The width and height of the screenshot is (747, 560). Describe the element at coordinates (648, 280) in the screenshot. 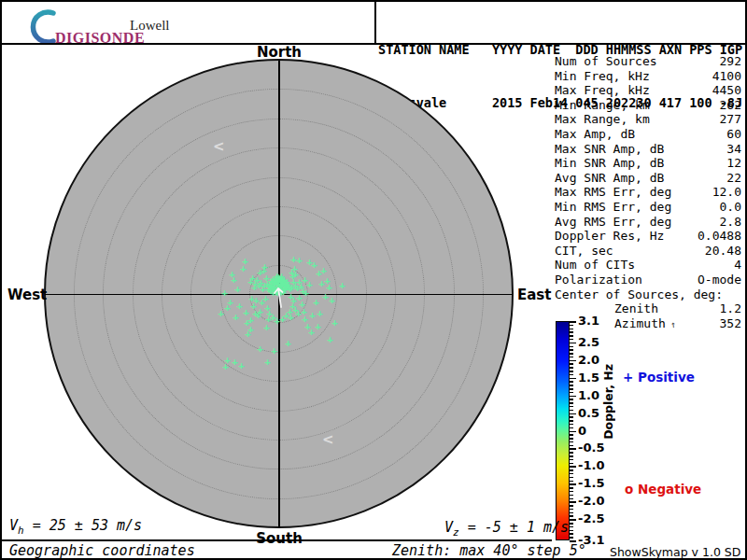

I see `stat-row: PolarizationO-mode` at that location.